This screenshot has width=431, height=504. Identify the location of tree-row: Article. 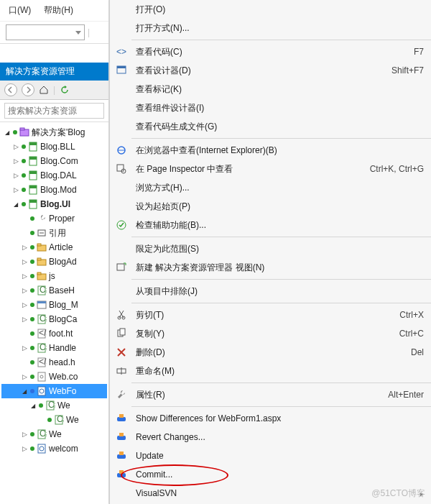
(55, 247).